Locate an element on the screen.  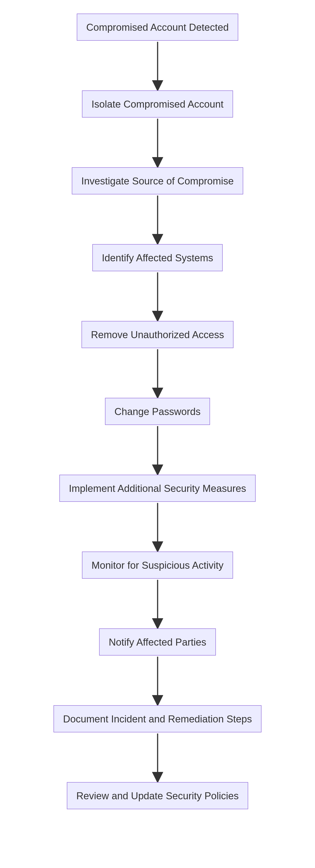
node-review-update-policies: Review and Update Security Policies is located at coordinates (158, 796).